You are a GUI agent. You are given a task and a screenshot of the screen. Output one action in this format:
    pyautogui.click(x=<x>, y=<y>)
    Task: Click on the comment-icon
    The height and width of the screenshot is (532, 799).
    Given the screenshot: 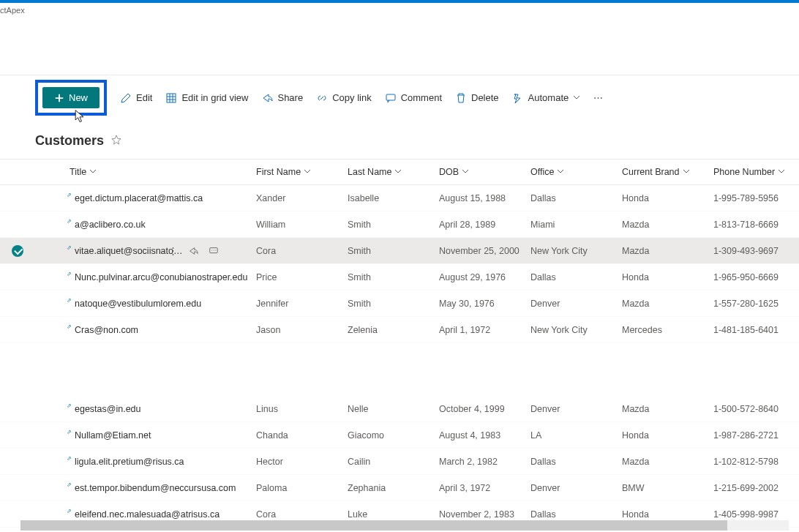 What is the action you would take?
    pyautogui.click(x=391, y=98)
    